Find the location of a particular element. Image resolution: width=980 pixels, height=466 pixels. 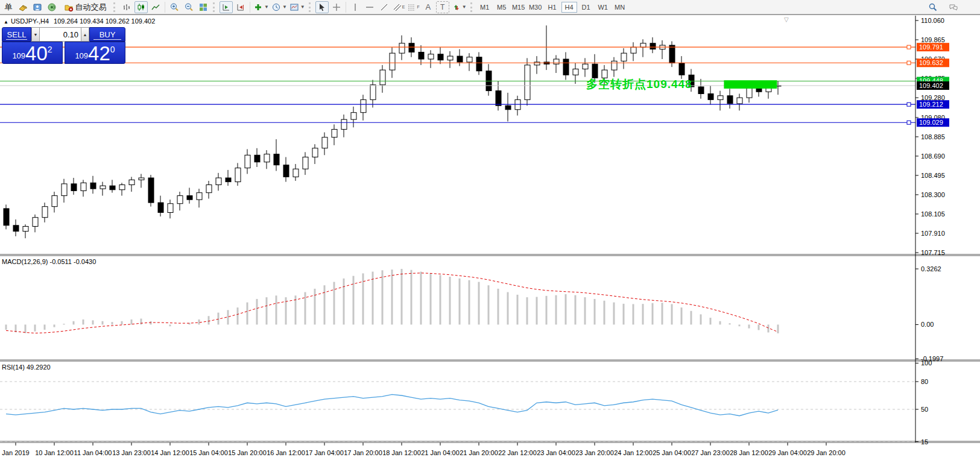

svg-text: 108.690 is located at coordinates (933, 156).